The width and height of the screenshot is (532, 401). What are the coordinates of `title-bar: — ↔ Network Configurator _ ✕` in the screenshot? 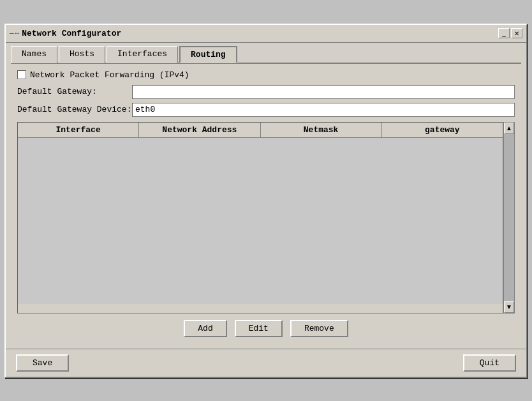 It's located at (266, 34).